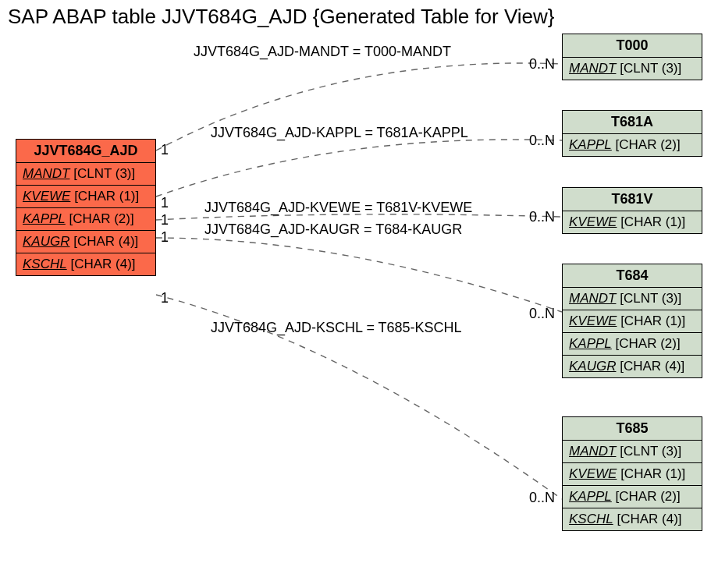 The height and width of the screenshot is (588, 718). I want to click on relation-label: JJVT684G_AJD-MANDT = T000-MANDT, so click(322, 51).